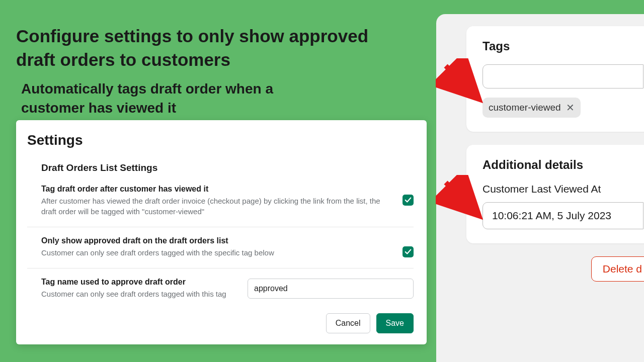 This screenshot has height=362, width=644. I want to click on setting-tag-after-view: Tag draft order after customer has viewe…, so click(220, 206).